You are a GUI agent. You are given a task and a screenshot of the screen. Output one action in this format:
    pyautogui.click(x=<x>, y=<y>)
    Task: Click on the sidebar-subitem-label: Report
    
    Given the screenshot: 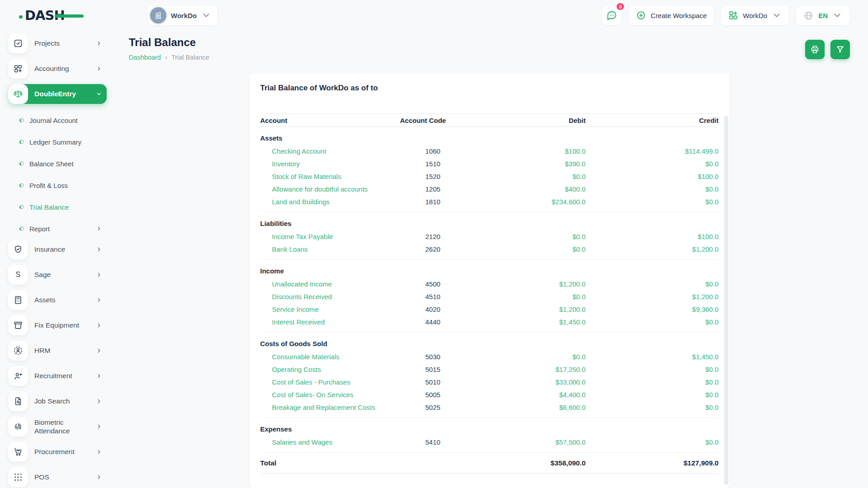 What is the action you would take?
    pyautogui.click(x=60, y=229)
    